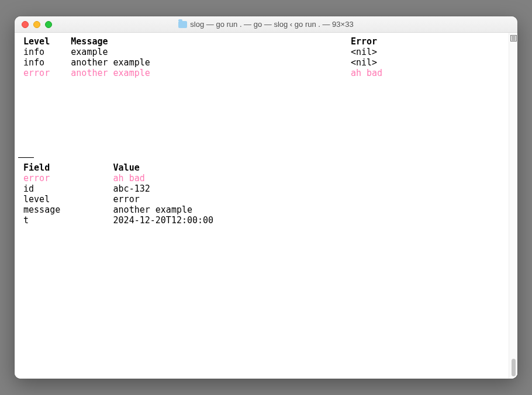 The width and height of the screenshot is (532, 395). I want to click on scroll-up-icon, so click(513, 39).